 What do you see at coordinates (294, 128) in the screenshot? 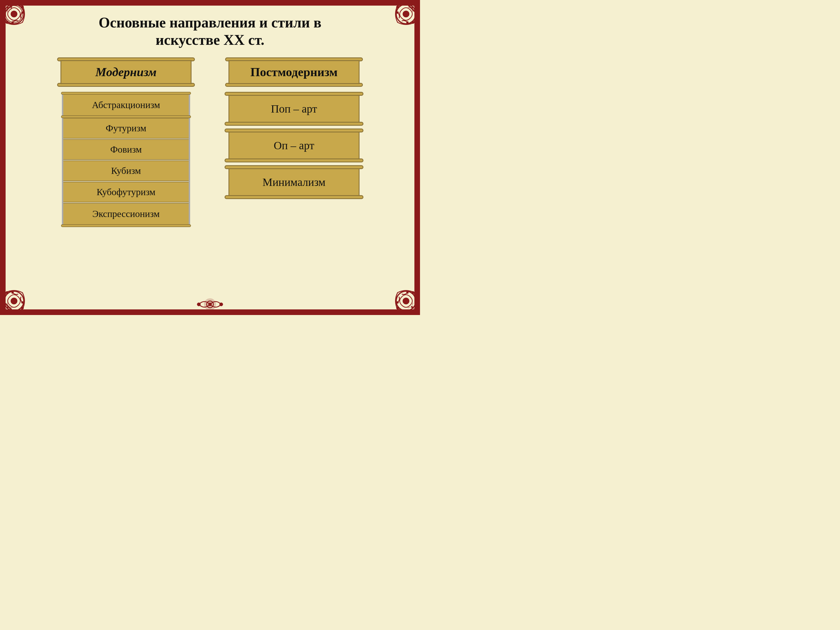
I see `right-column: Постмодернизм Поп – арт Оп – арт` at bounding box center [294, 128].